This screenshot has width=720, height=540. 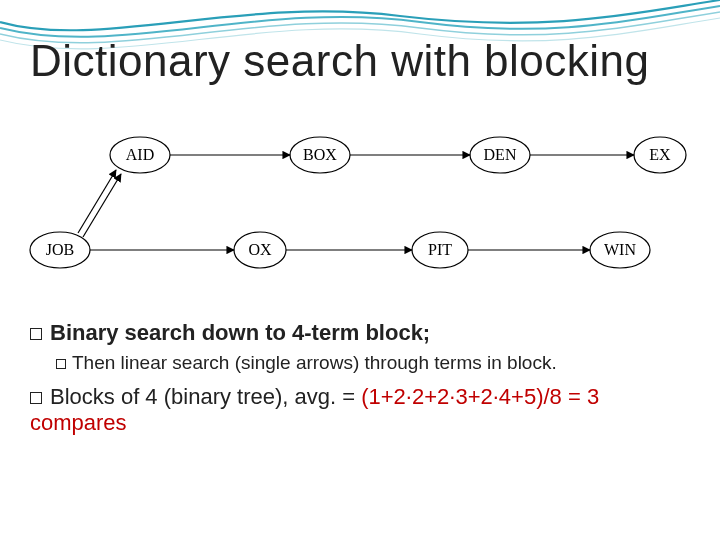 I want to click on node-pit: PIT, so click(x=440, y=250).